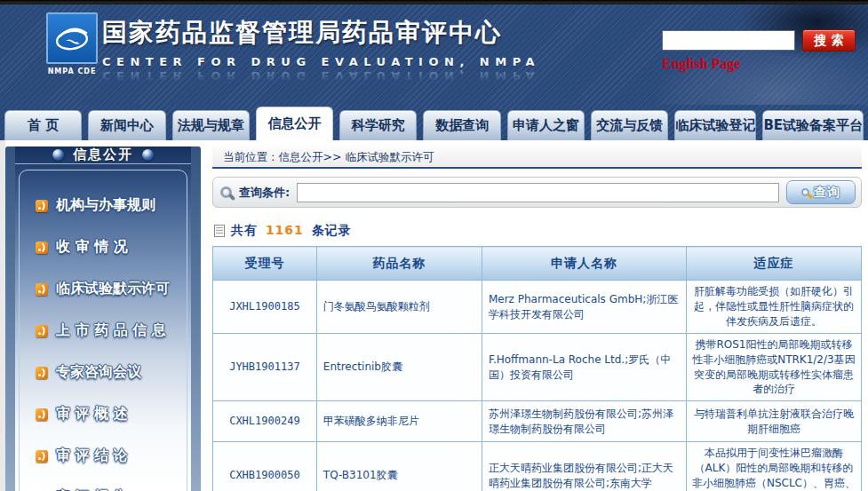 The height and width of the screenshot is (491, 868). What do you see at coordinates (629, 126) in the screenshot?
I see `nav-tab-label: 交流与反馈` at bounding box center [629, 126].